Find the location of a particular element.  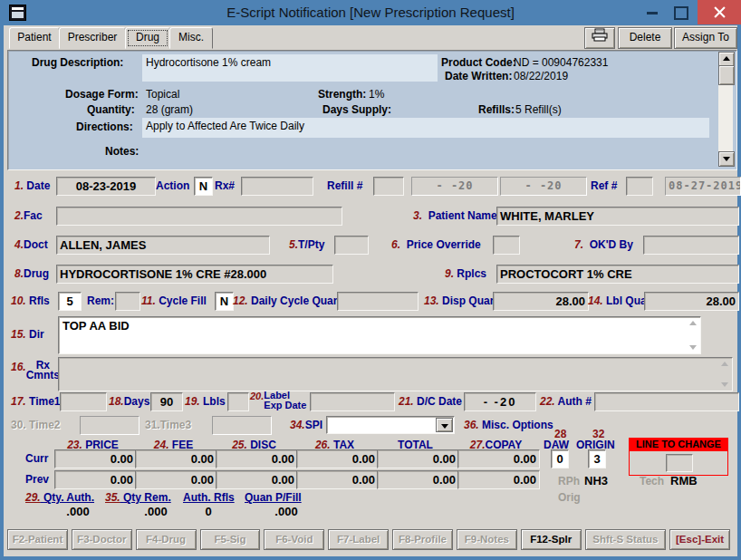

dosage-form-label: Dosage Form: is located at coordinates (101, 94).